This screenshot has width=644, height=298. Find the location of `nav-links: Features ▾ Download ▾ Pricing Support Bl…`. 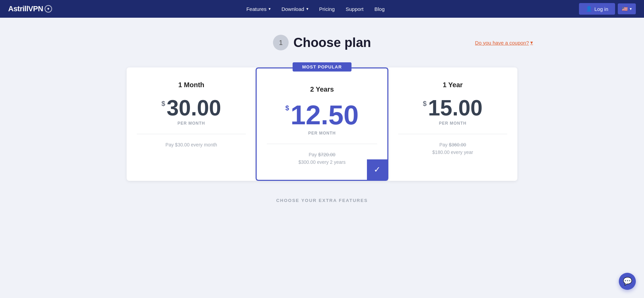

nav-links: Features ▾ Download ▾ Pricing Support Bl… is located at coordinates (316, 9).